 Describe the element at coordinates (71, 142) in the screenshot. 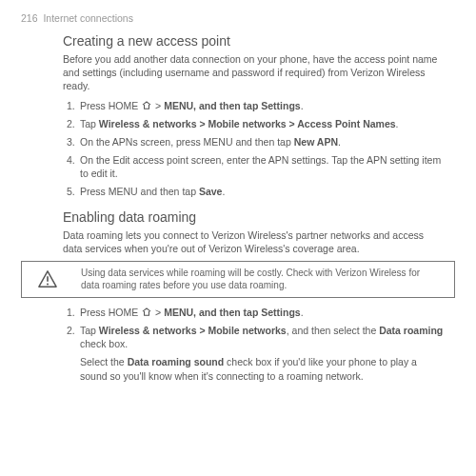

I see `step-number: 3.` at that location.